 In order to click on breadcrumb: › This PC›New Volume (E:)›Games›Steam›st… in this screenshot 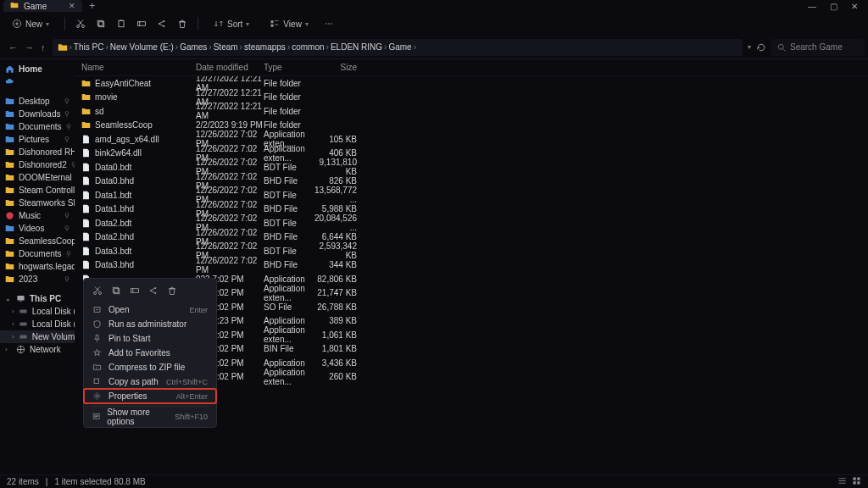, I will do `click(398, 47)`.